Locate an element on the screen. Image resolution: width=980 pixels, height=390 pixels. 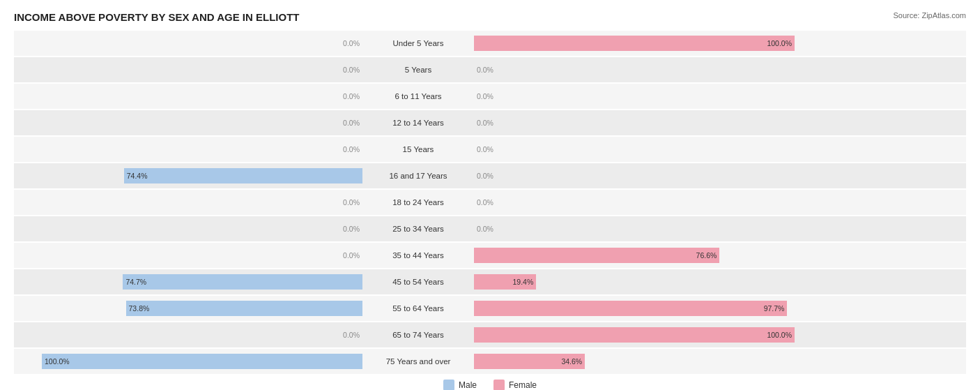
chart-legend: Male Female is located at coordinates (490, 385).